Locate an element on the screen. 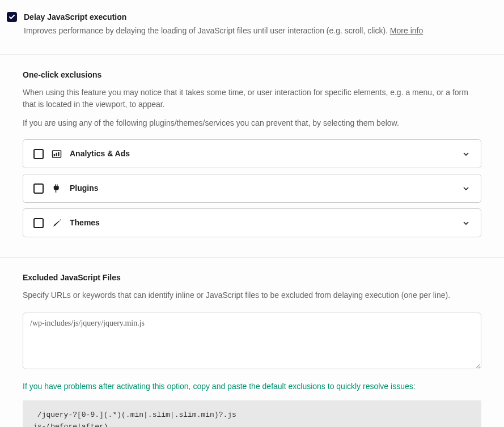 The image size is (504, 427). theme-icon is located at coordinates (57, 223).